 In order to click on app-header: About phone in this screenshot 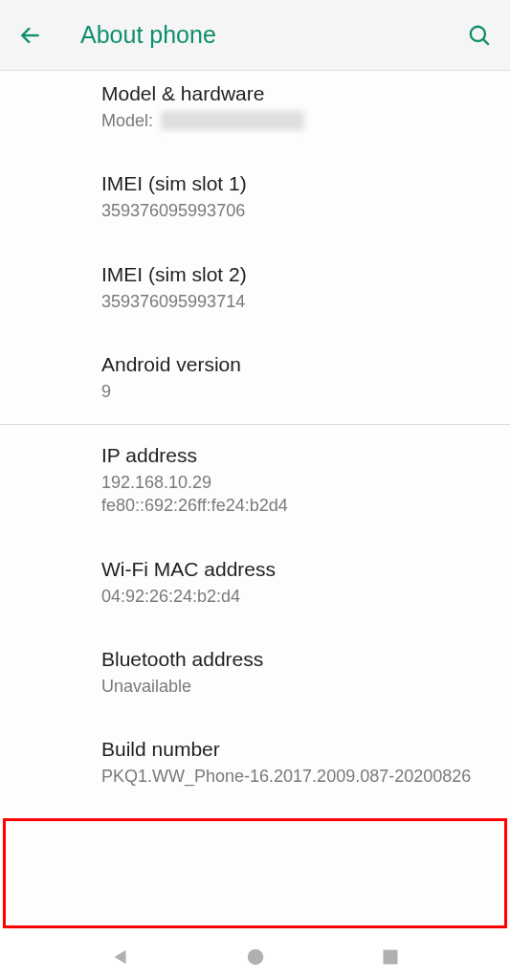, I will do `click(255, 35)`.